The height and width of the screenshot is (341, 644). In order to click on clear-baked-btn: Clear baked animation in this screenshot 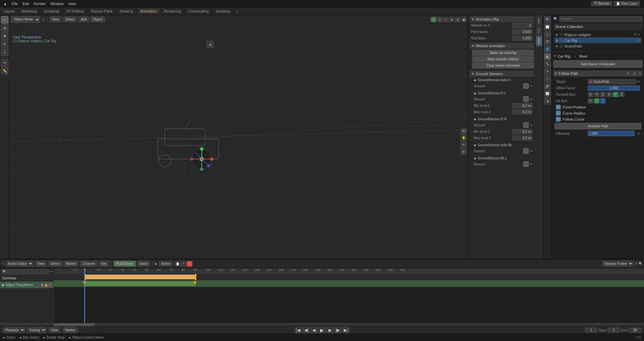, I will do `click(503, 65)`.